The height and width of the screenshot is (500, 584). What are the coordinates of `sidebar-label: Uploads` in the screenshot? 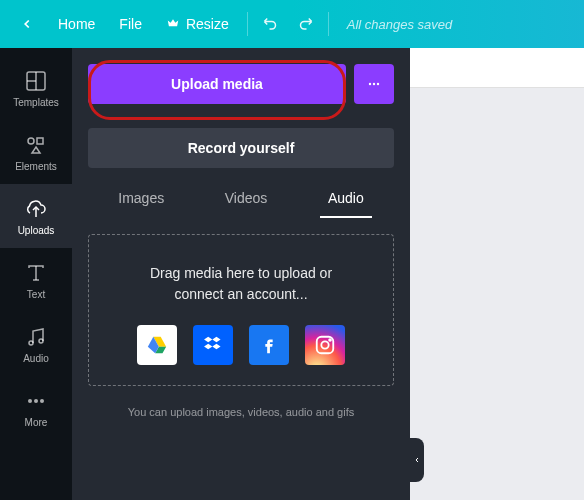 It's located at (36, 230).